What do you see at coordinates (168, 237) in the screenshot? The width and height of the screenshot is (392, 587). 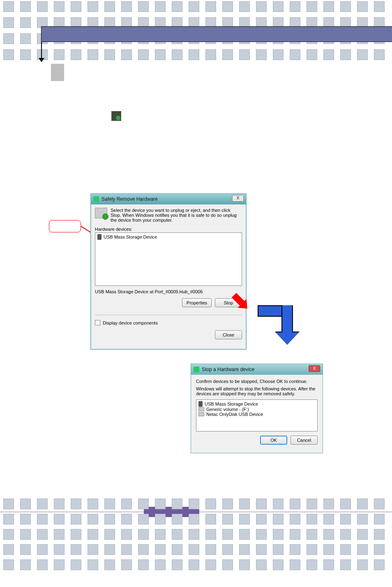 I see `device-list-item: USB Mass Storage Device` at bounding box center [168, 237].